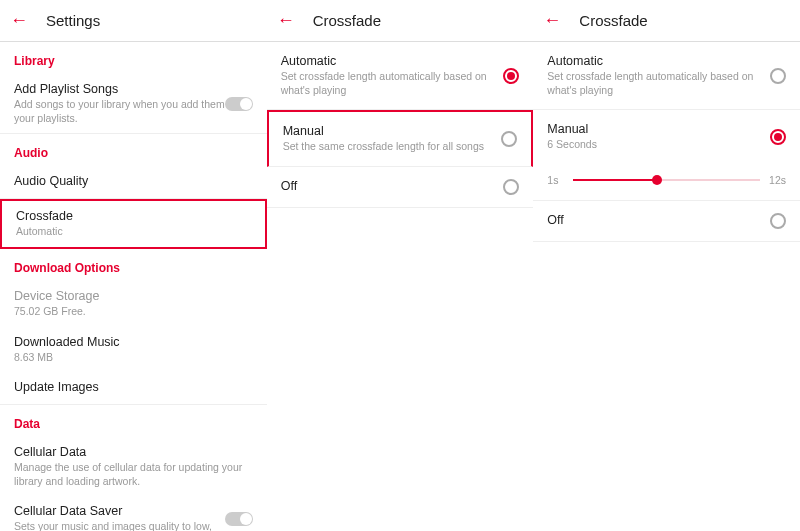  What do you see at coordinates (666, 145) in the screenshot?
I see `option-subtitle: 6 Seconds` at bounding box center [666, 145].